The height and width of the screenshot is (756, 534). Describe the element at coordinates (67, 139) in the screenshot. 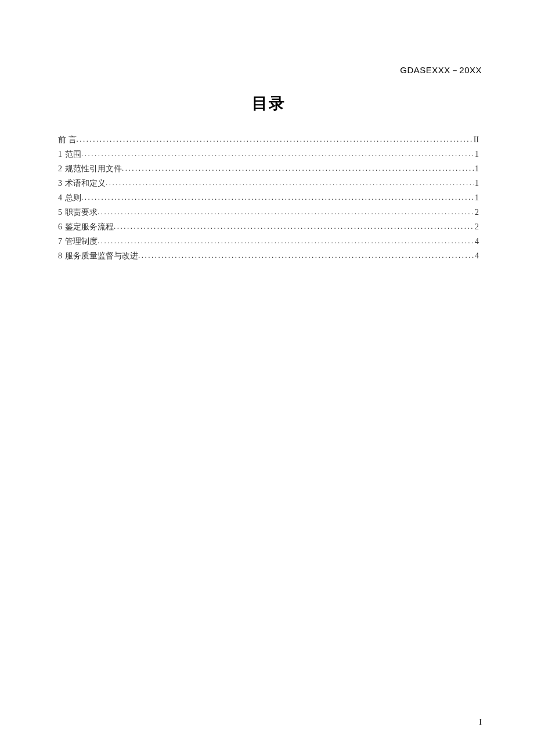

I see `toc-label: 前 言` at that location.